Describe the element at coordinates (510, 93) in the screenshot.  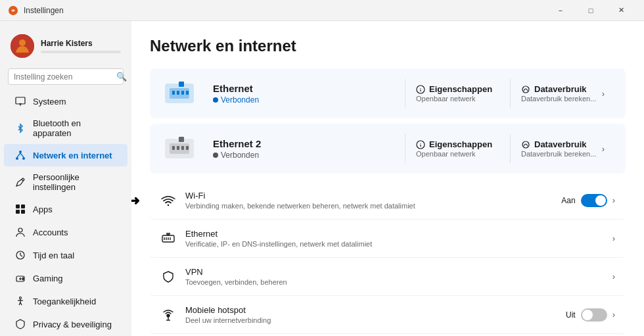
I see `ethernet-1-actions: Eigenschappen Openbaar netwerk Dataverbr…` at that location.